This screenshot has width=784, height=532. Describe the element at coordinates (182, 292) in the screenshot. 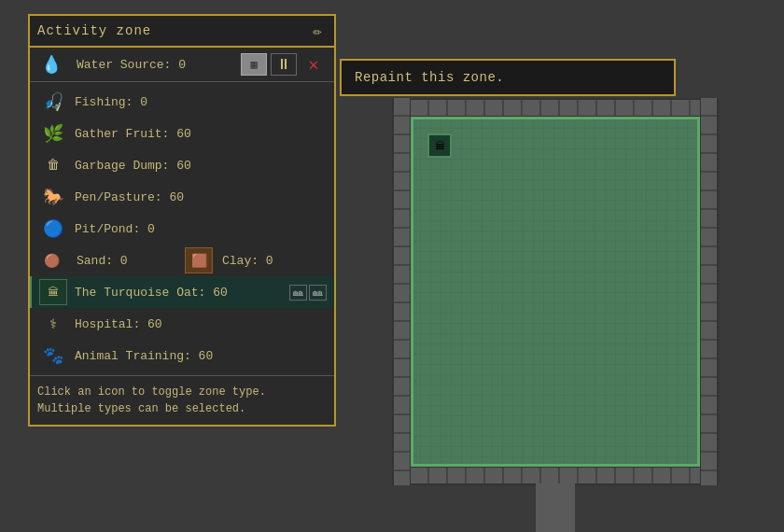

I see `zone-item-turquoise-oat: 🏛 The Turquoise Oat: 60 🏘 🏘` at that location.